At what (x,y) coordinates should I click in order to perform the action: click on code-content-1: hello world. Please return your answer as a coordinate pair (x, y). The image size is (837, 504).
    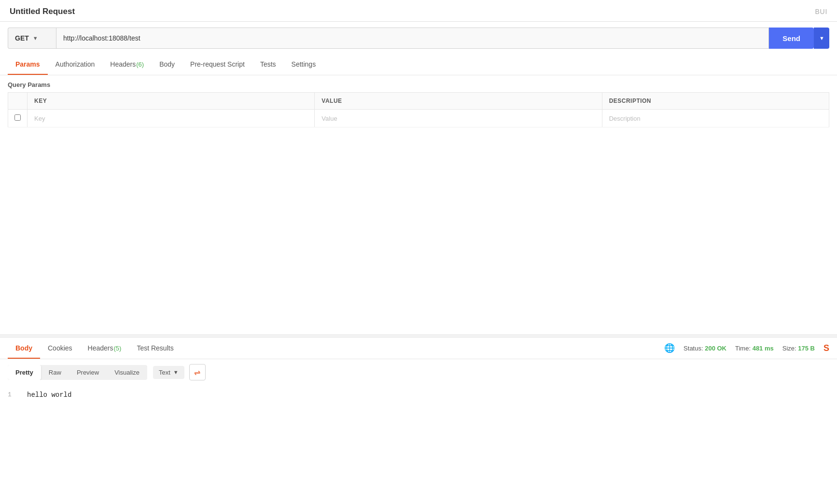
    Looking at the image, I should click on (49, 395).